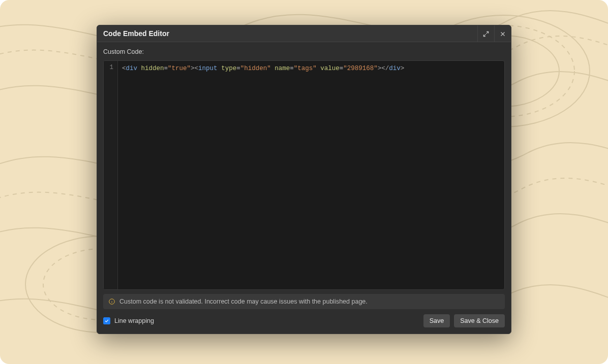 The height and width of the screenshot is (364, 608). I want to click on info-icon, so click(112, 302).